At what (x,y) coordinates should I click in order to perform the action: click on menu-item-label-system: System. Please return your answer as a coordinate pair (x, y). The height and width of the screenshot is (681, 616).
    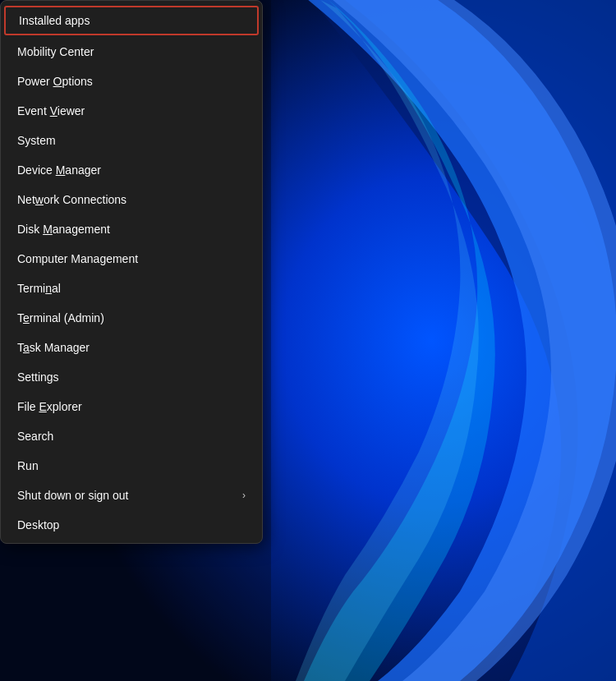
    Looking at the image, I should click on (36, 140).